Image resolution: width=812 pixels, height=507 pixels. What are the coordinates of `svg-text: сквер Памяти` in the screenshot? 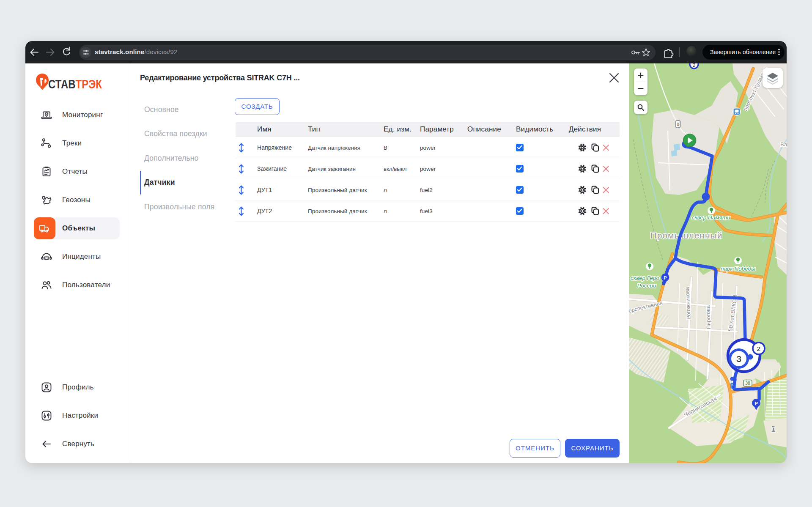 It's located at (711, 217).